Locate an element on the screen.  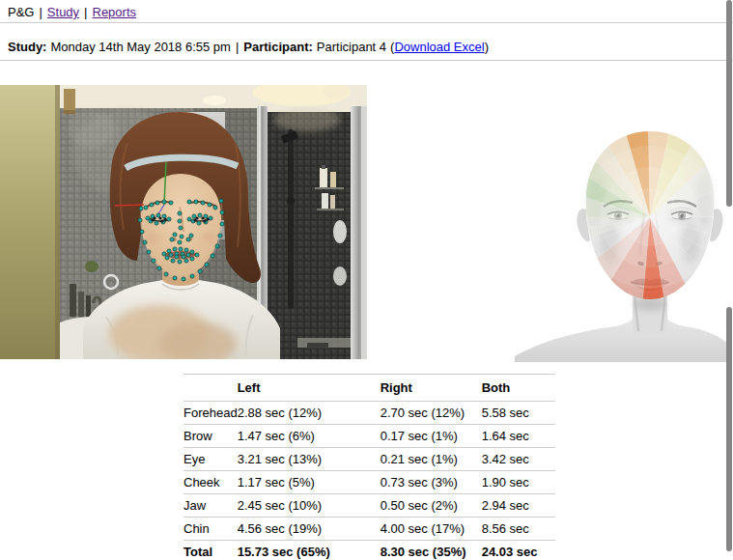
cell-region: Total is located at coordinates (211, 550).